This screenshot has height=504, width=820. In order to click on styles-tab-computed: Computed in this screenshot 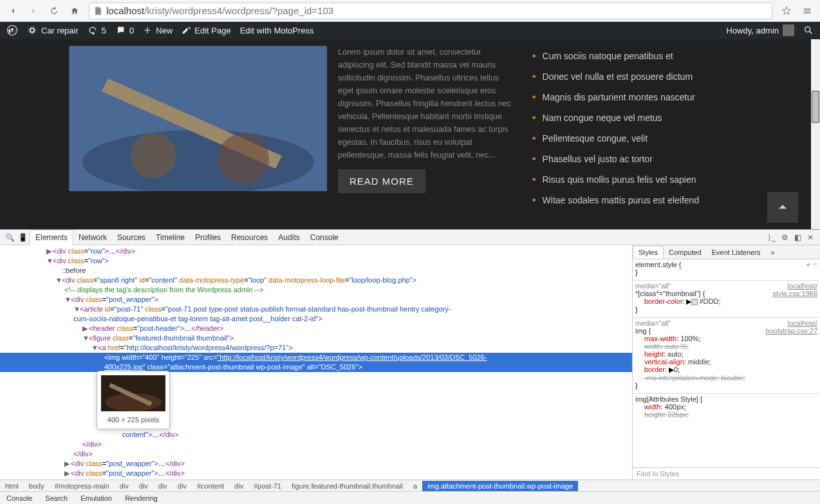, I will do `click(685, 252)`.